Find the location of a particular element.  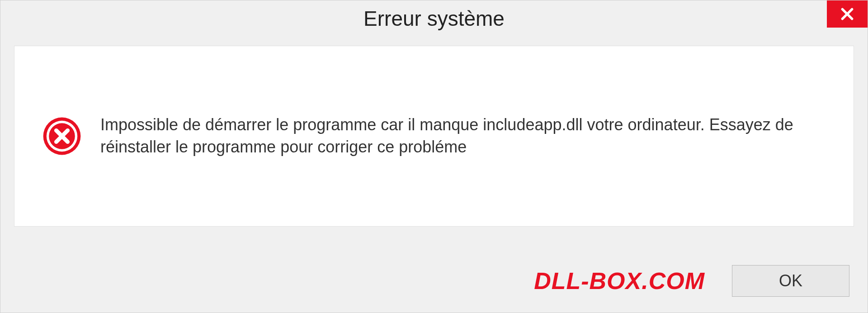

error-icon is located at coordinates (62, 136).